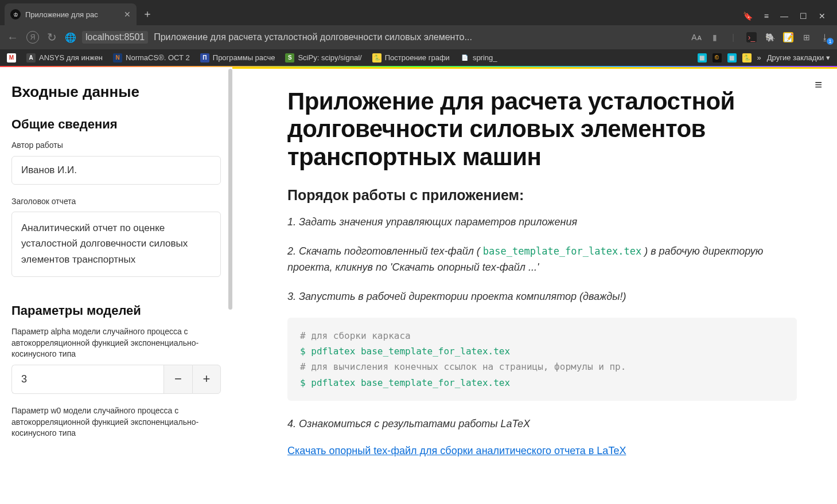 The image size is (837, 504). Describe the element at coordinates (71, 38) in the screenshot. I see `site-info-icon: 🌐` at that location.